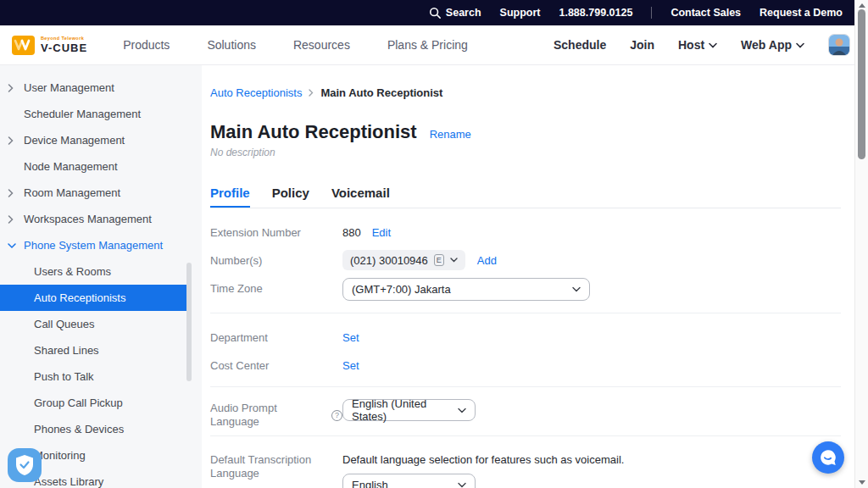  What do you see at coordinates (101, 403) in the screenshot?
I see `sidebar-item-group-call-pickup: Group Call Pickup` at bounding box center [101, 403].